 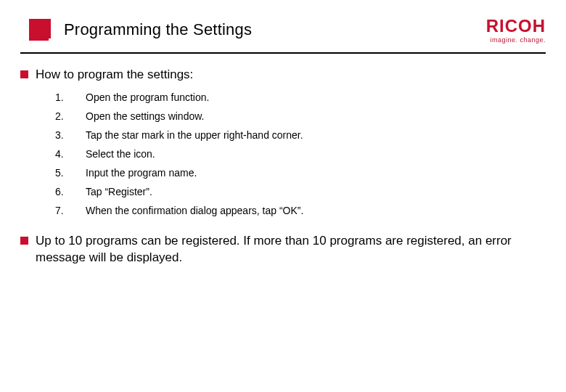 I want to click on list-item: 7. When the confirmation dialog appears,…, so click(x=300, y=211).